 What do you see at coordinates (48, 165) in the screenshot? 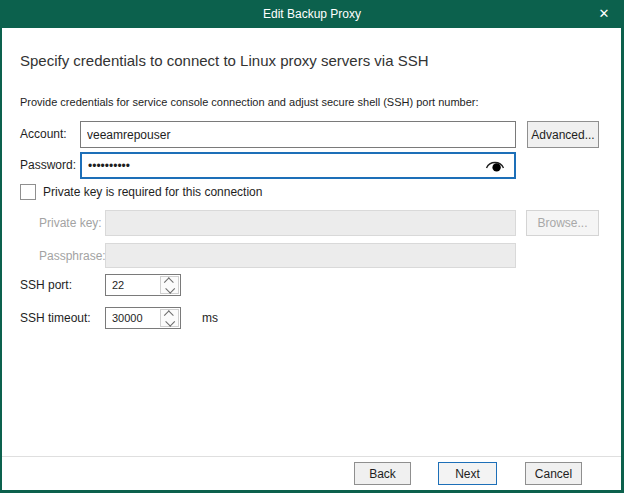
I see `password-label: Password:` at bounding box center [48, 165].